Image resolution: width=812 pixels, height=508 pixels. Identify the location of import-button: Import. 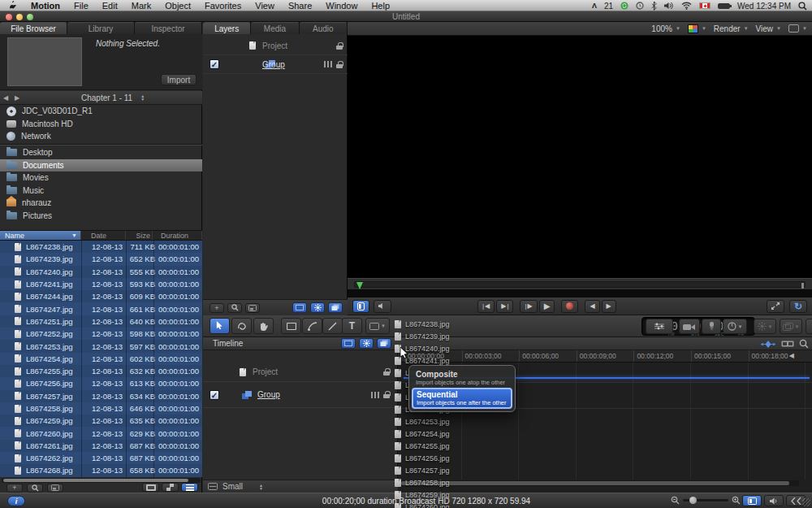
(179, 80).